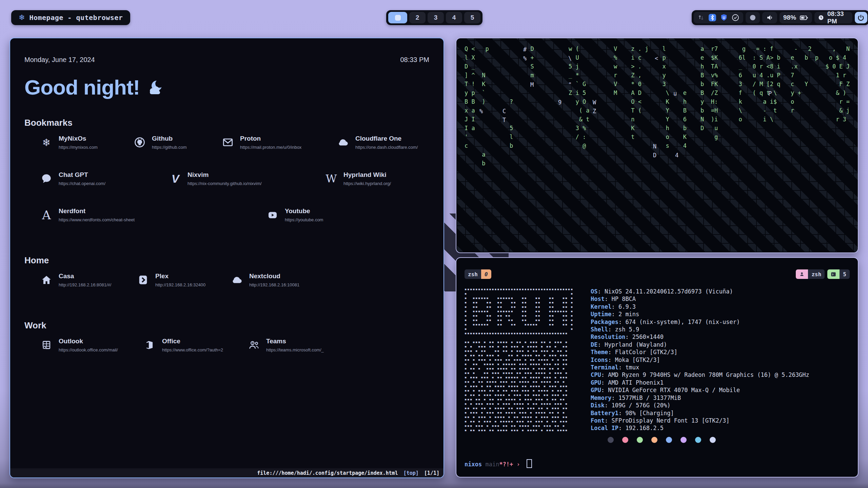 This screenshot has width=868, height=488. I want to click on bookmark-office: Office https://www.office.com/?auth=2, so click(183, 345).